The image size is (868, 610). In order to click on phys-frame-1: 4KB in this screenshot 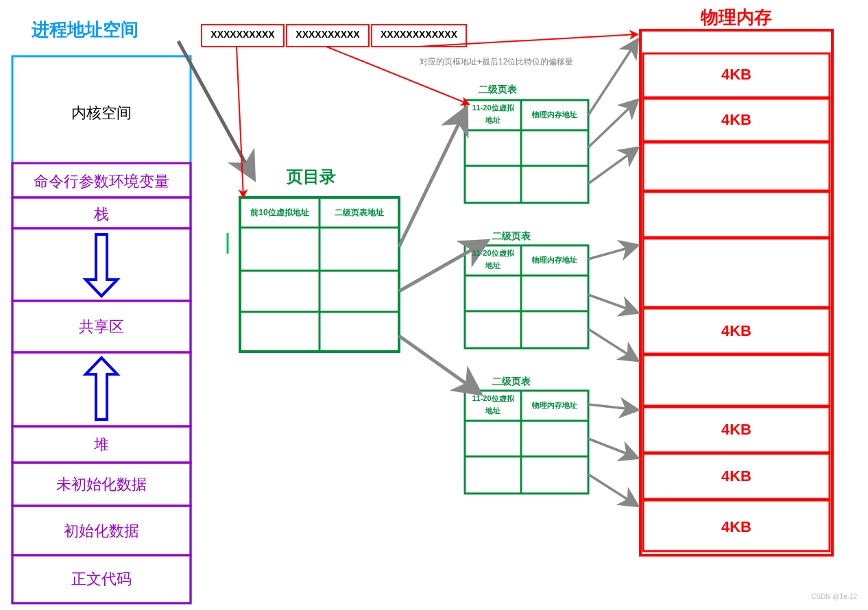, I will do `click(736, 75)`.